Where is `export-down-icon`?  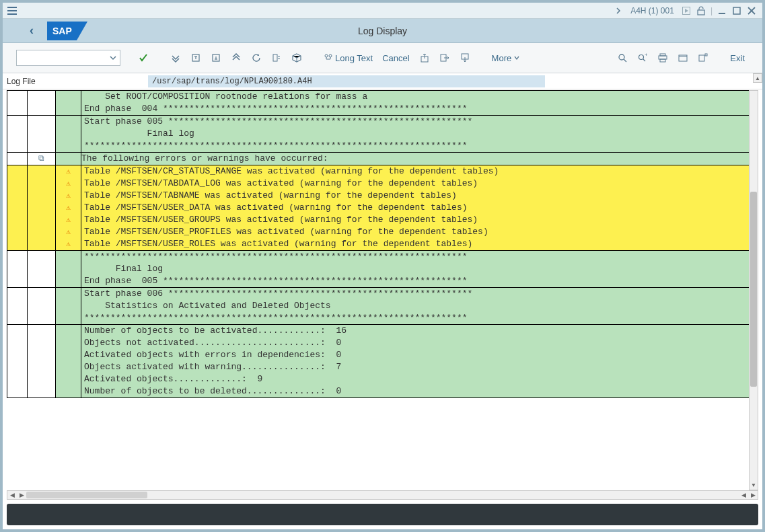
export-down-icon is located at coordinates (465, 58).